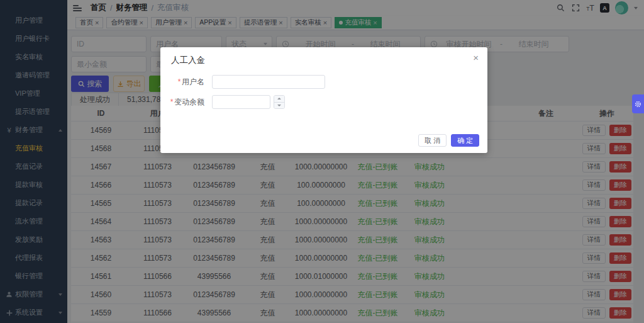 This screenshot has height=323, width=644. What do you see at coordinates (638, 105) in the screenshot?
I see `gear-icon` at bounding box center [638, 105].